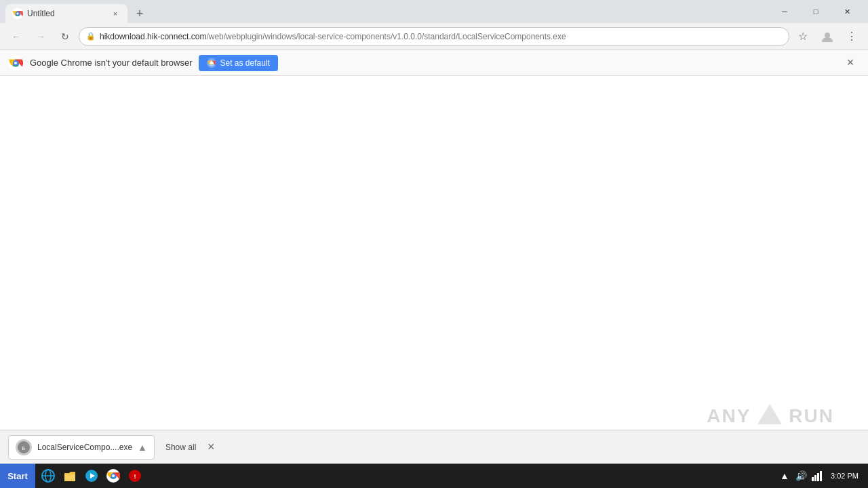 This screenshot has width=868, height=488. Describe the element at coordinates (845, 476) in the screenshot. I see `clock-time: 3:02 PM` at that location.